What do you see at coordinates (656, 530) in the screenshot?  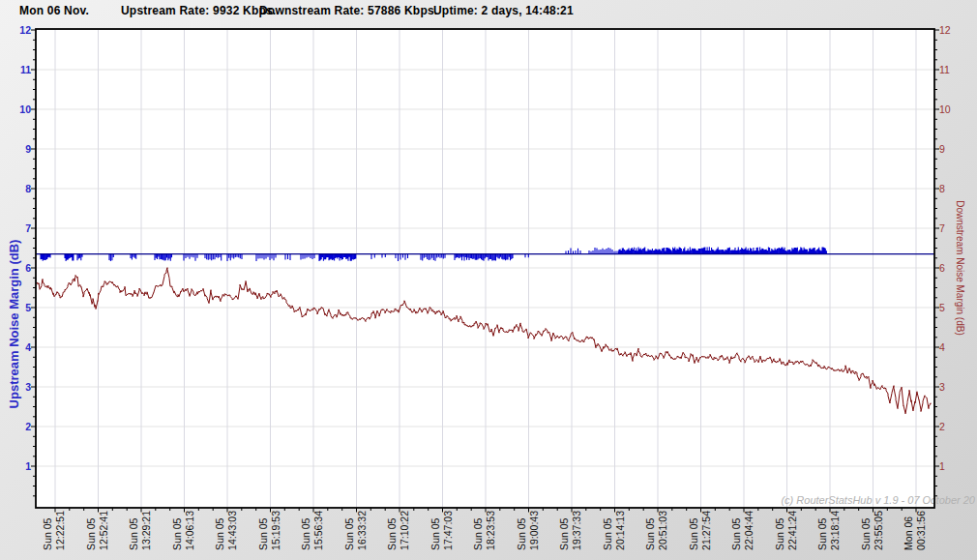 I see `x-axis-tick-label-text: Sun 05 20:51:03` at bounding box center [656, 530].